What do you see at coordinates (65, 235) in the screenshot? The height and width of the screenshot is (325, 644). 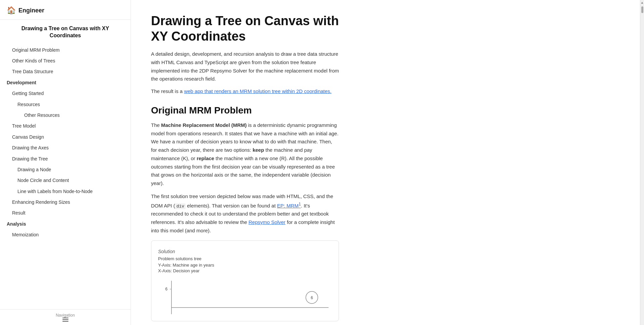 I see `sidebar-nav-item: Memoization` at bounding box center [65, 235].